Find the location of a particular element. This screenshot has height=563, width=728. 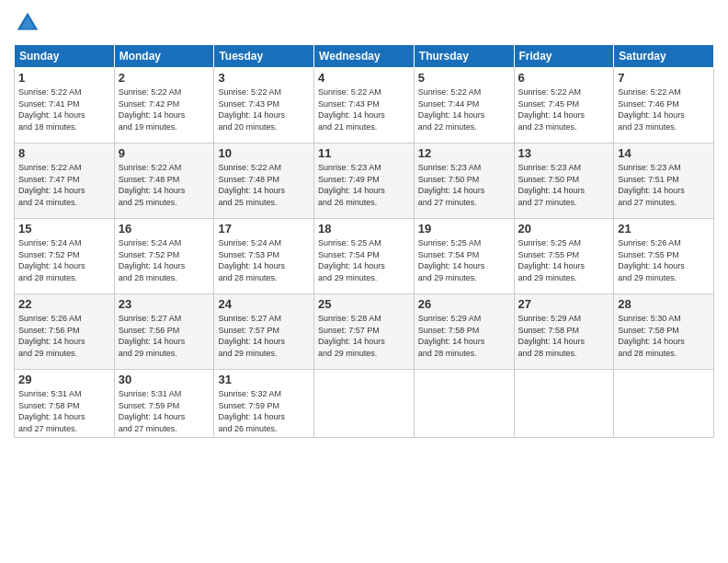

day-info: Sunrise: 5:22 AM Sunset: 7:46 PM Dayligh… is located at coordinates (664, 109).